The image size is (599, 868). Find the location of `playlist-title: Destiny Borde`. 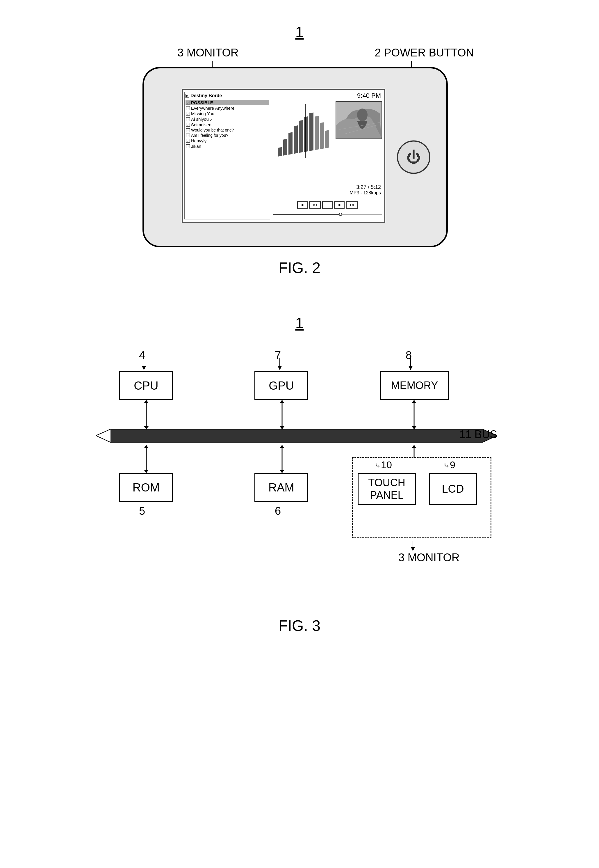

playlist-title: Destiny Borde is located at coordinates (206, 96).